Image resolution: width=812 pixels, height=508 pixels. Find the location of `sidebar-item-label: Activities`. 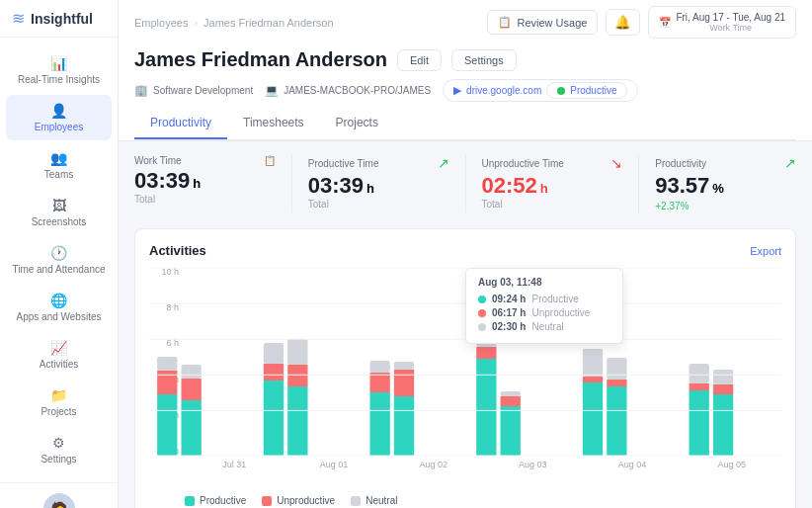

sidebar-item-label: Activities is located at coordinates (59, 364).